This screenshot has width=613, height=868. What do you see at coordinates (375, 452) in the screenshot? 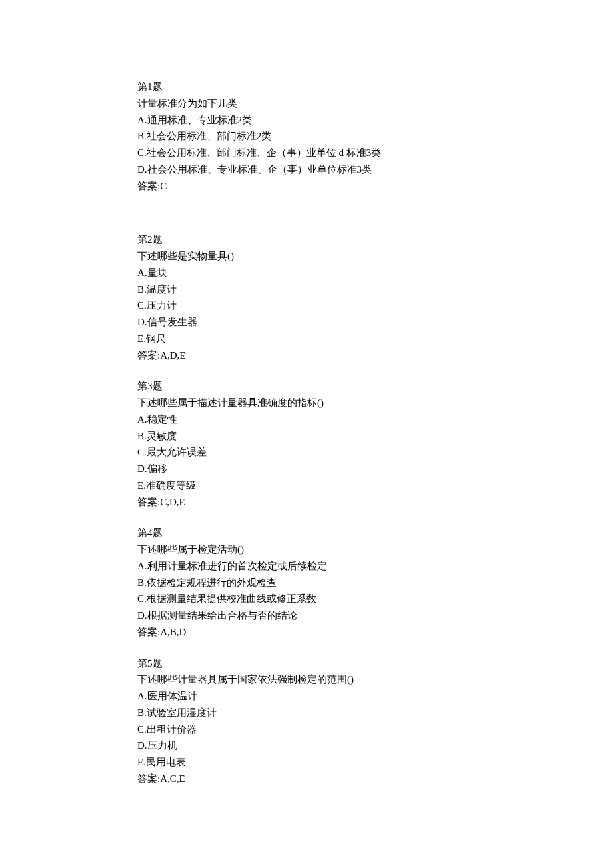
I see `question-option: C.最大允许误差` at bounding box center [375, 452].